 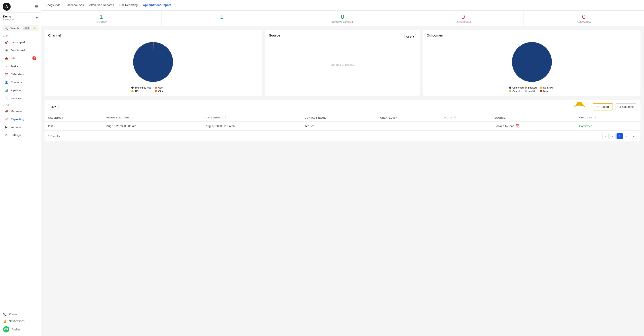 I want to click on sidebar-item-marketing: 📣 Marketing, so click(x=20, y=111).